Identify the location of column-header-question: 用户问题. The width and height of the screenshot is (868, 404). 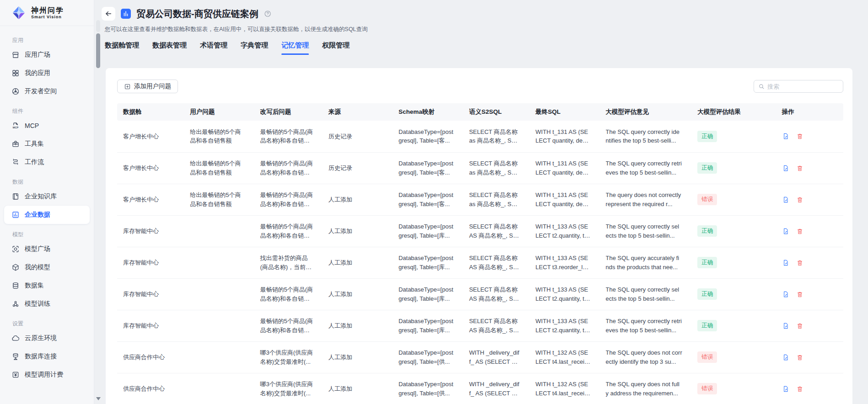
(219, 112).